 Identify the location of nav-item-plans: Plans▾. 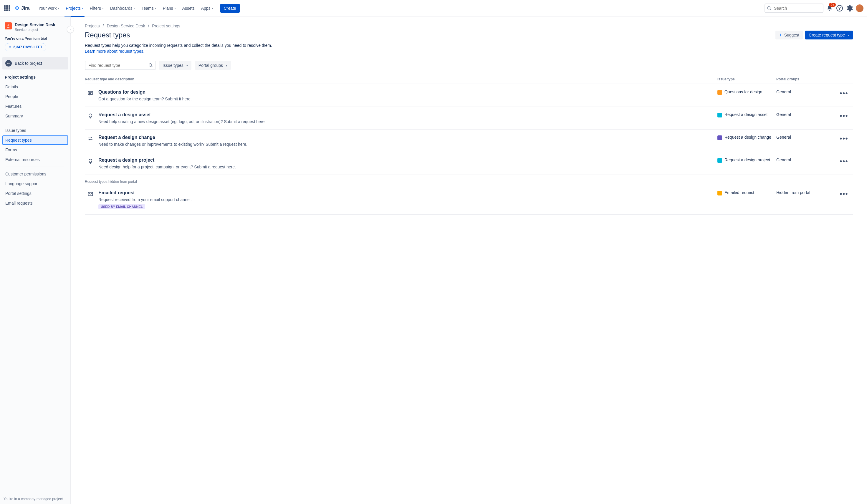
(169, 8).